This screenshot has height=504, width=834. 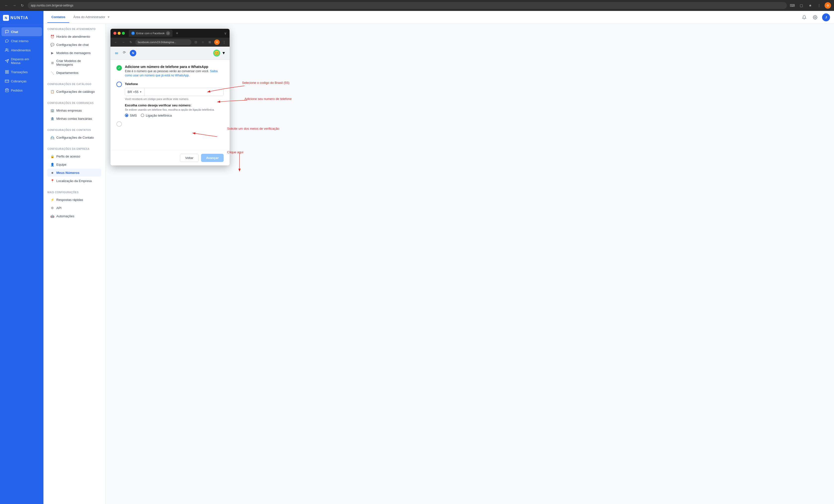 What do you see at coordinates (6, 5) in the screenshot?
I see `back-button: ←` at bounding box center [6, 5].